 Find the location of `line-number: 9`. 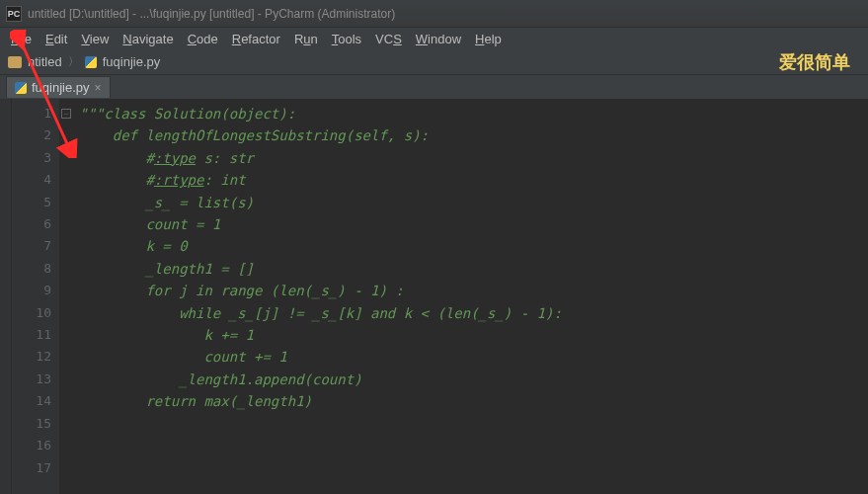

line-number: 9 is located at coordinates (34, 290).